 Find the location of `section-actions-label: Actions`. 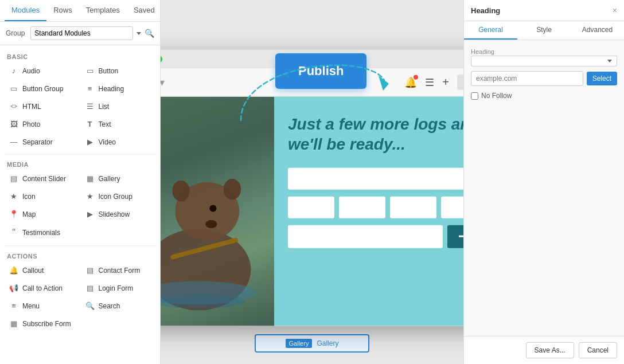

section-actions-label: Actions is located at coordinates (80, 256).